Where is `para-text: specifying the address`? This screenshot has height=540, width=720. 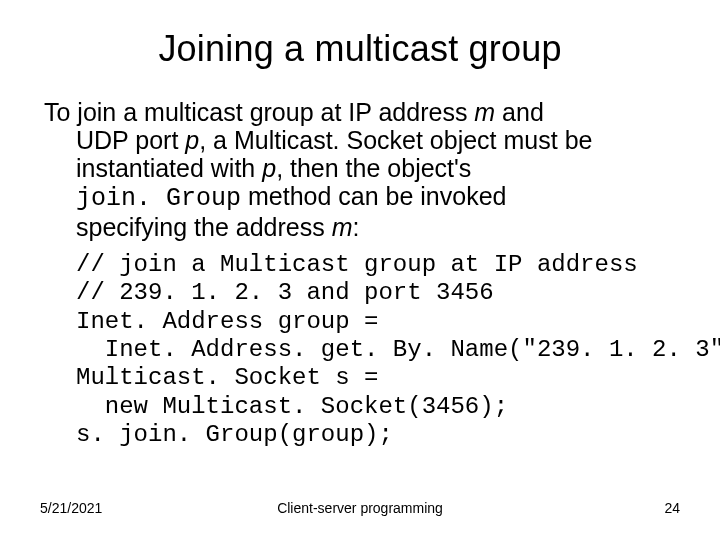 para-text: specifying the address is located at coordinates (204, 227).